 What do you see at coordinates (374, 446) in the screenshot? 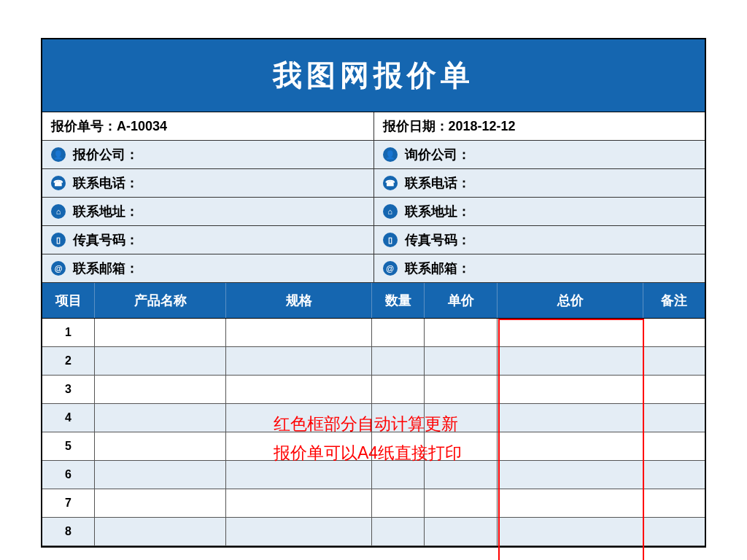
I see `table-row: 5` at bounding box center [374, 446].